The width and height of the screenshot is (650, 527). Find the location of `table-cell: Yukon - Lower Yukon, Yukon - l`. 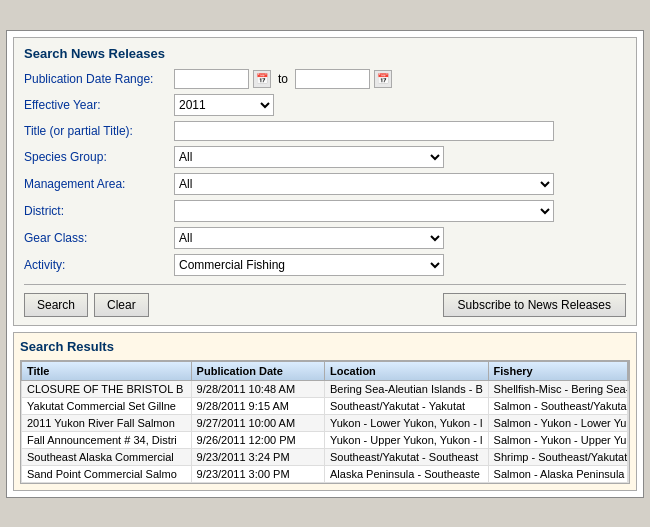

table-cell: Yukon - Lower Yukon, Yukon - l is located at coordinates (406, 422).